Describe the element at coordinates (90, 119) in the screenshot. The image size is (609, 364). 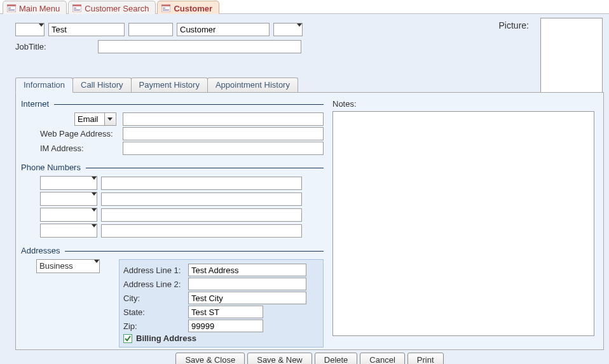
I see `email-type-input` at that location.